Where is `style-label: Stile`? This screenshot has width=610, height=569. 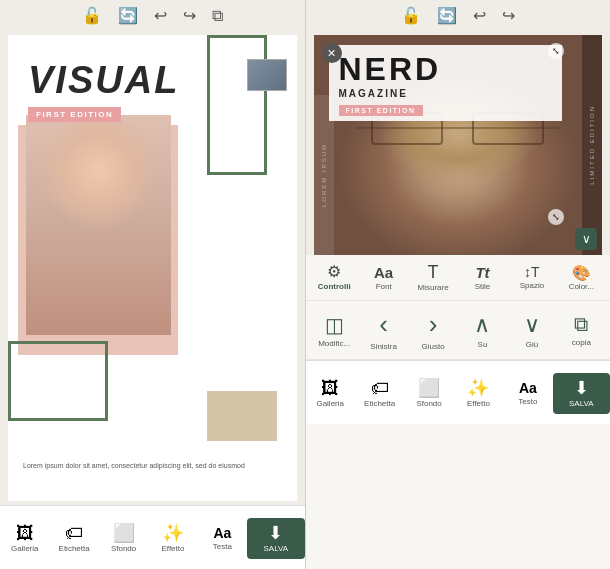
style-label: Stile is located at coordinates (483, 286).